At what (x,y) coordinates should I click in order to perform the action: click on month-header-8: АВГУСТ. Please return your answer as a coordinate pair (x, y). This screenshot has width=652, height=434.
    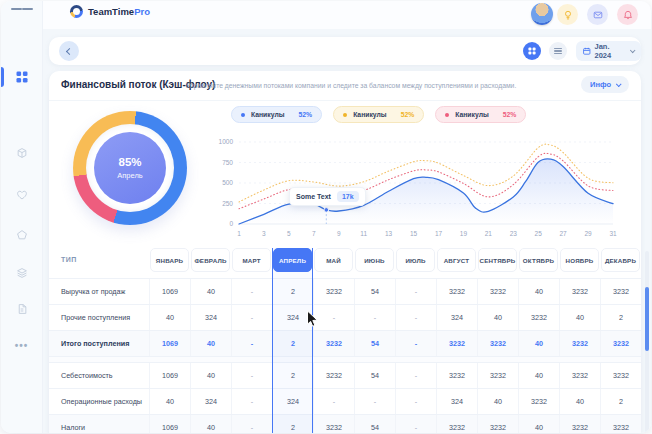
    Looking at the image, I should click on (456, 260).